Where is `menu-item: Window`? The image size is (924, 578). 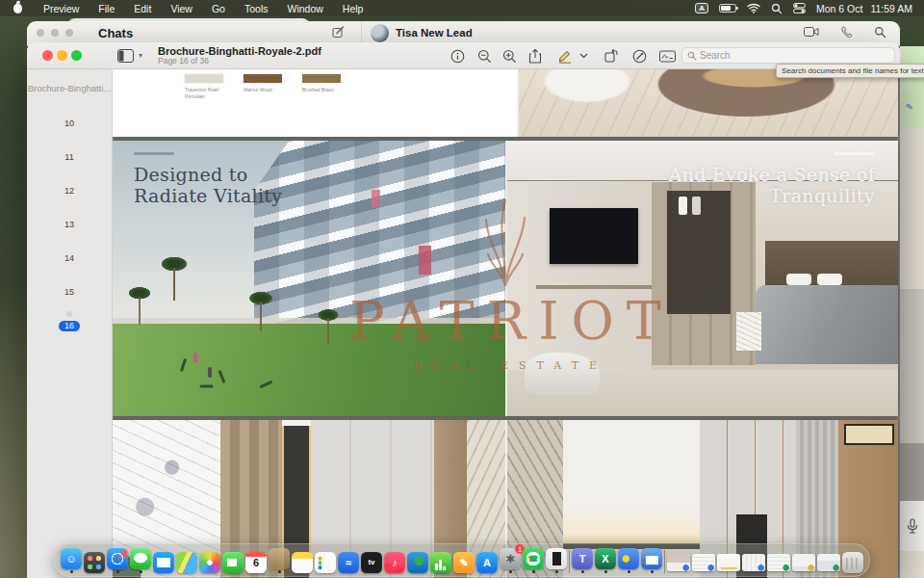 menu-item: Window is located at coordinates (304, 9).